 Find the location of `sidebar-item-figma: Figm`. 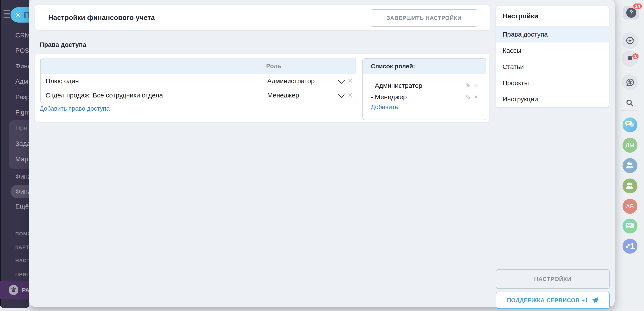

sidebar-item-figma: Figm is located at coordinates (22, 112).